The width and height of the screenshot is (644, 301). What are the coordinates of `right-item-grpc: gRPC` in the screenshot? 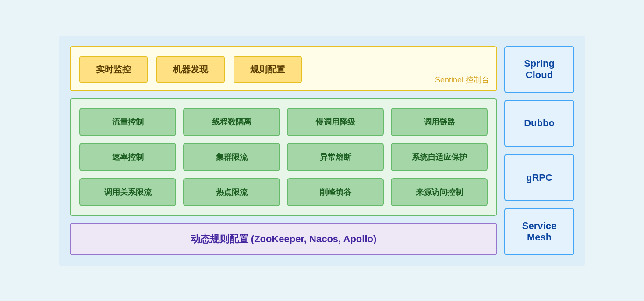 It's located at (539, 177).